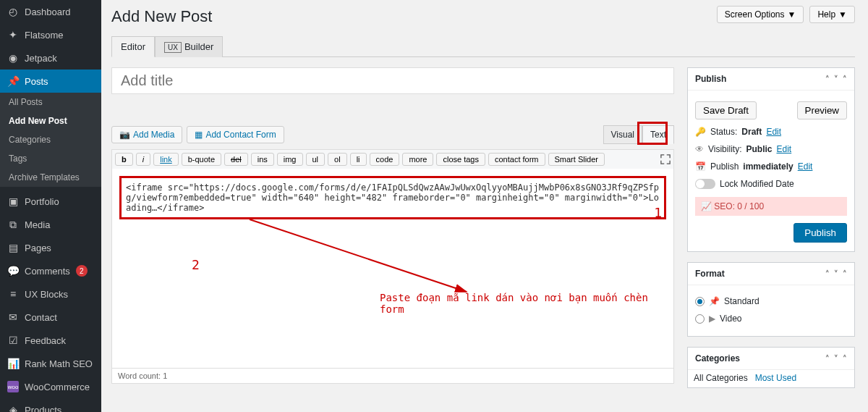 The image size is (868, 412). I want to click on add-media-button: 📷 Add Media, so click(147, 135).